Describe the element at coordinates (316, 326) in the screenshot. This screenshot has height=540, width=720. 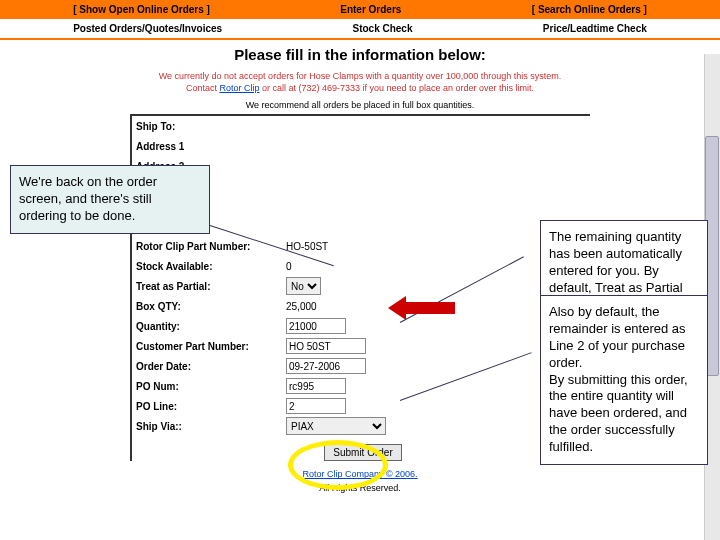
I see `quantity-input` at that location.